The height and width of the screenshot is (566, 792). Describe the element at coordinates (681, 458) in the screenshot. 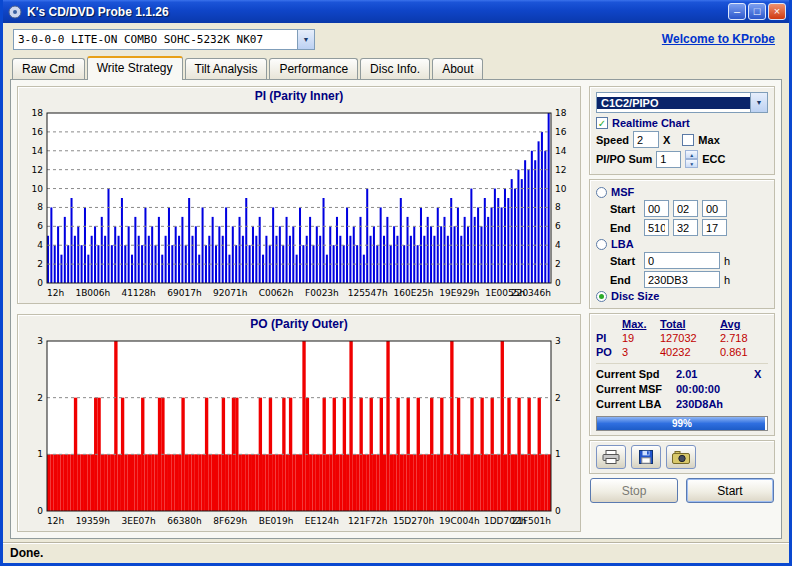

I see `camera-icon` at that location.